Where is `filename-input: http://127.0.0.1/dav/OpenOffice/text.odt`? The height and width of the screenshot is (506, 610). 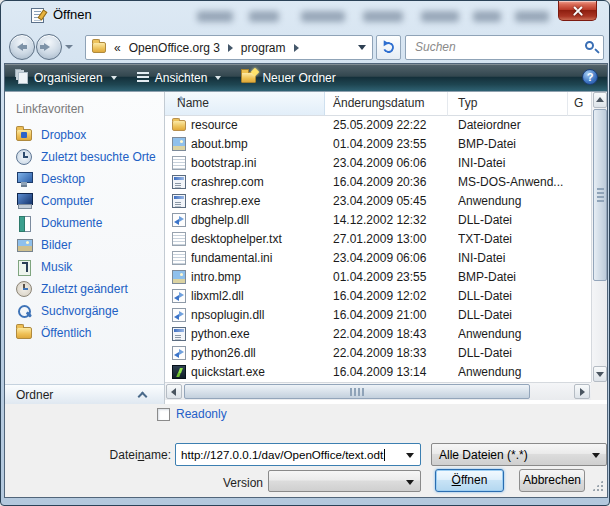
filename-input: http://127.0.0.1/dav/OpenOffice/text.odt is located at coordinates (298, 454).